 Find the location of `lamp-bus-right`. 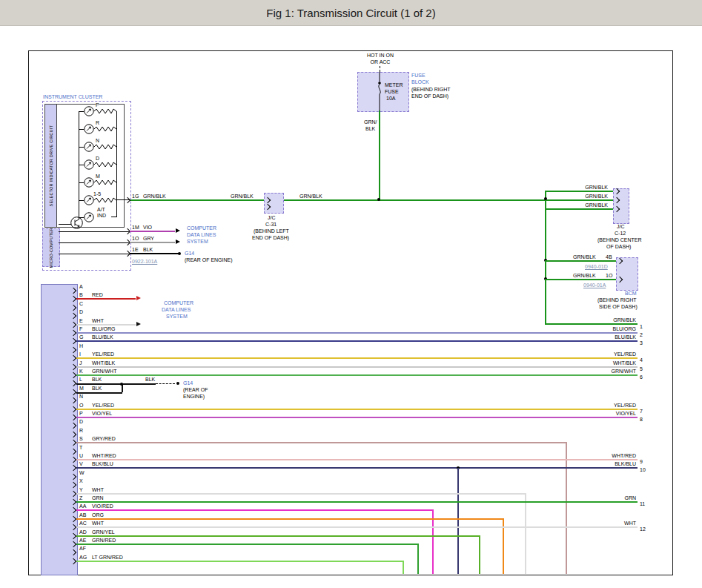

lamp-bus-right is located at coordinates (117, 165).